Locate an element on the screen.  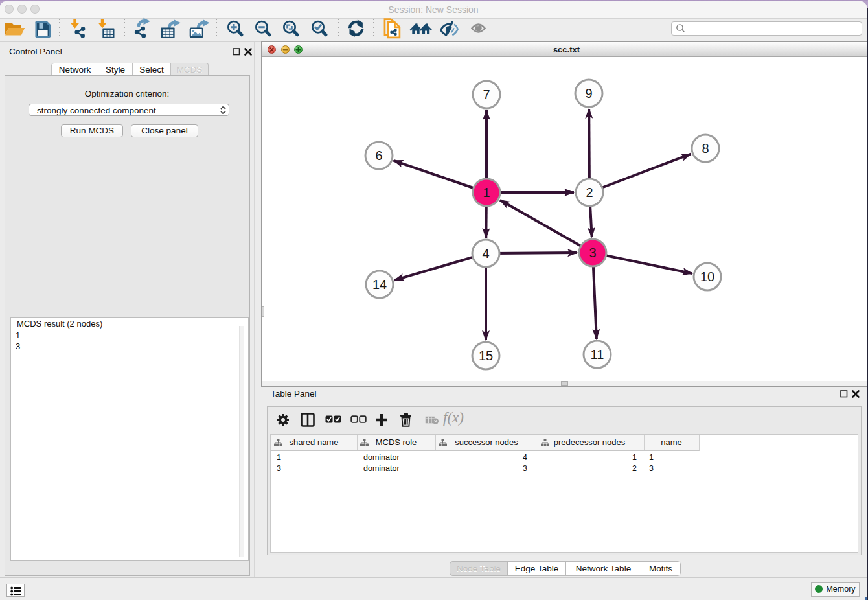
svg-text: 7 is located at coordinates (486, 95).